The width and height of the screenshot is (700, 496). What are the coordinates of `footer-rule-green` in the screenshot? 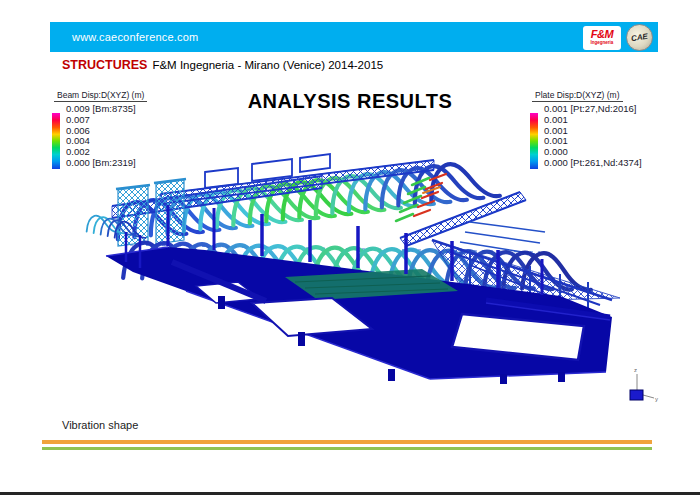 It's located at (347, 449).